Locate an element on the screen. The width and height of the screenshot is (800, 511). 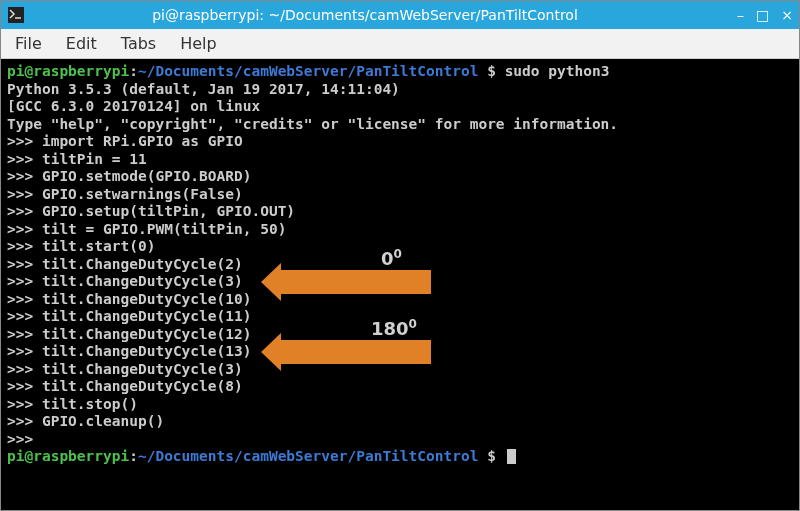
maximize-button: □ is located at coordinates (762, 15).